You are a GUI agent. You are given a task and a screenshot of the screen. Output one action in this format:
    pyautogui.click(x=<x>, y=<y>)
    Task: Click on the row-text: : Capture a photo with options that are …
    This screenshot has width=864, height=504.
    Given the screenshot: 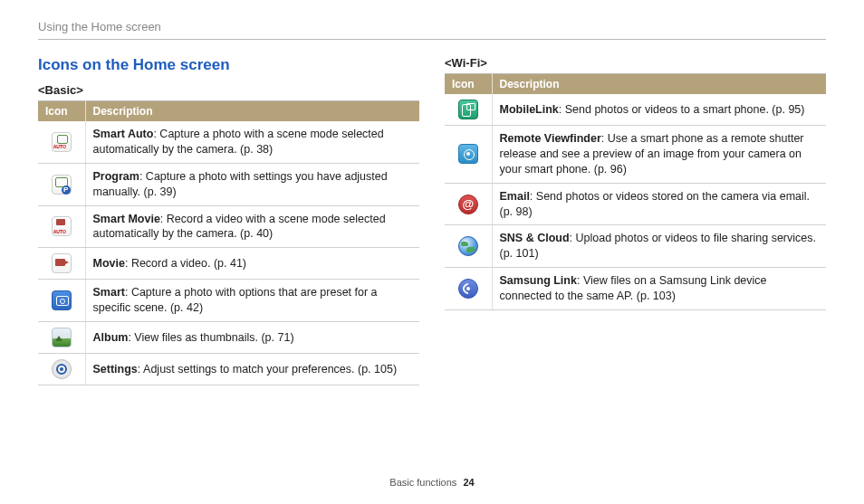 What is the action you would take?
    pyautogui.click(x=235, y=300)
    